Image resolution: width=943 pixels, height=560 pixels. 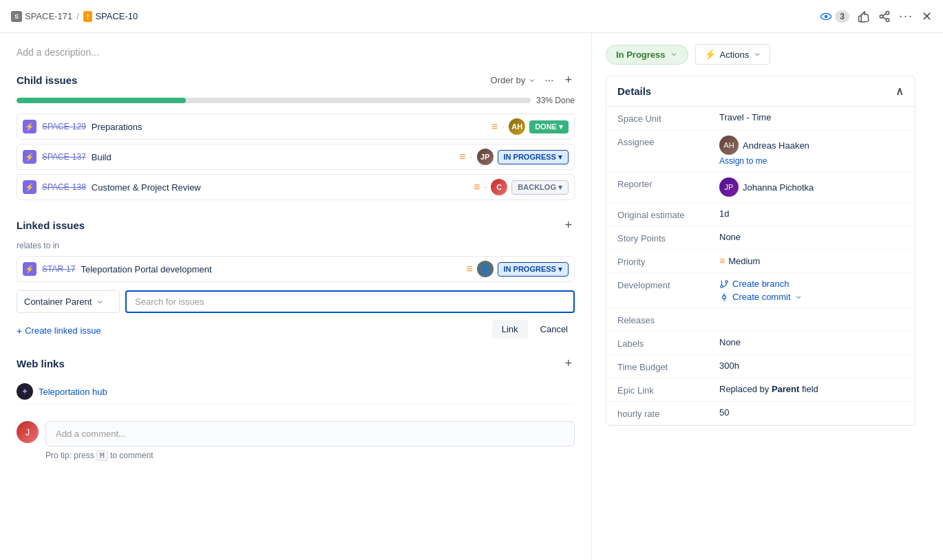 What do you see at coordinates (17, 17) in the screenshot?
I see `space-icon: S` at bounding box center [17, 17].